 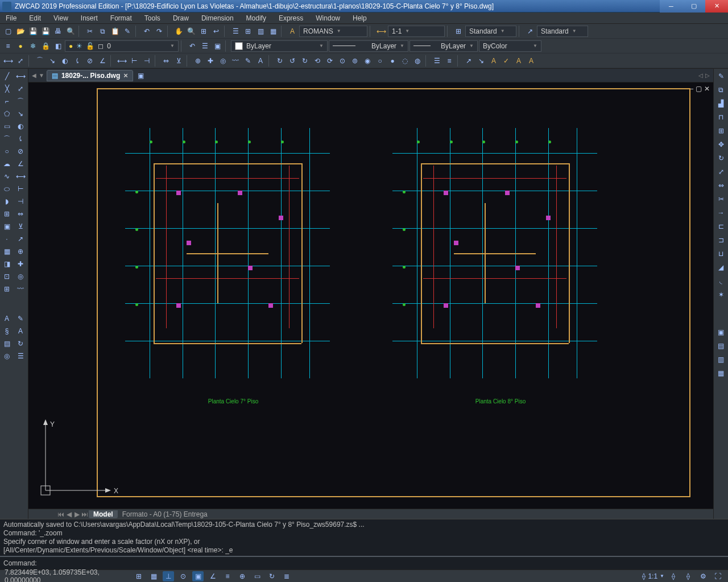 What do you see at coordinates (42, 75) in the screenshot?
I see `tab-menu-icon: ▼` at bounding box center [42, 75].